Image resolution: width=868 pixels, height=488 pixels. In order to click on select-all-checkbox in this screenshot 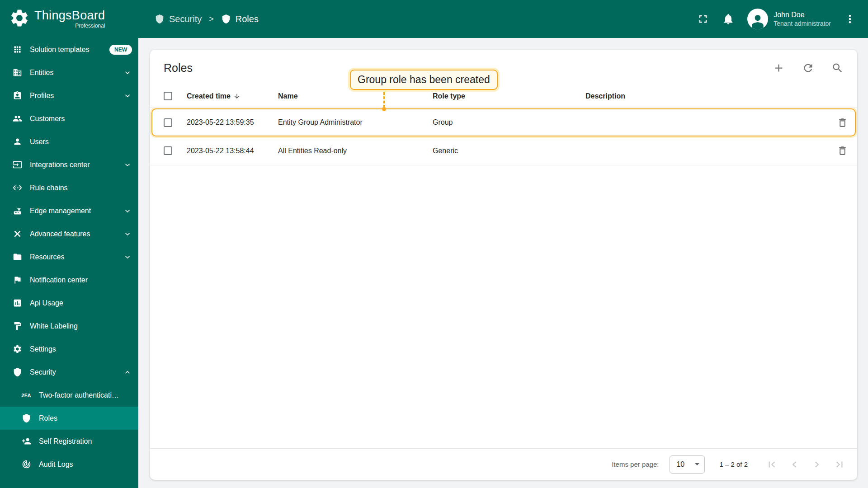, I will do `click(168, 96)`.